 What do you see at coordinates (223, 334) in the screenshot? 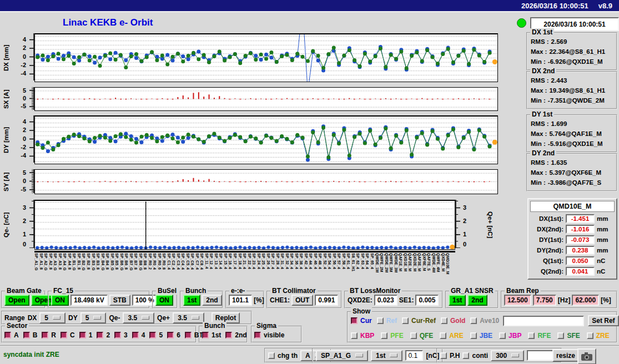
I see `group-bunch-select: Bunch 1st2nd` at bounding box center [223, 334].